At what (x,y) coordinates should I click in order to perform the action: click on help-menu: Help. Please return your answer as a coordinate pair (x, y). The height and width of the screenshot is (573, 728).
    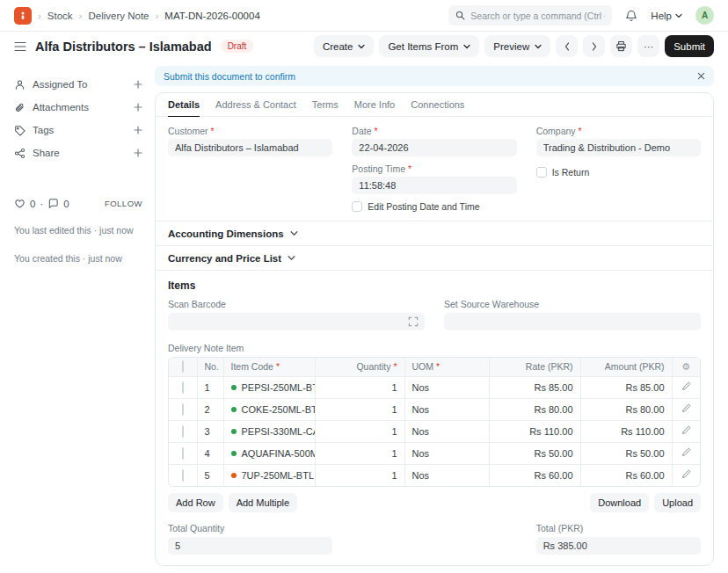
    Looking at the image, I should click on (666, 16).